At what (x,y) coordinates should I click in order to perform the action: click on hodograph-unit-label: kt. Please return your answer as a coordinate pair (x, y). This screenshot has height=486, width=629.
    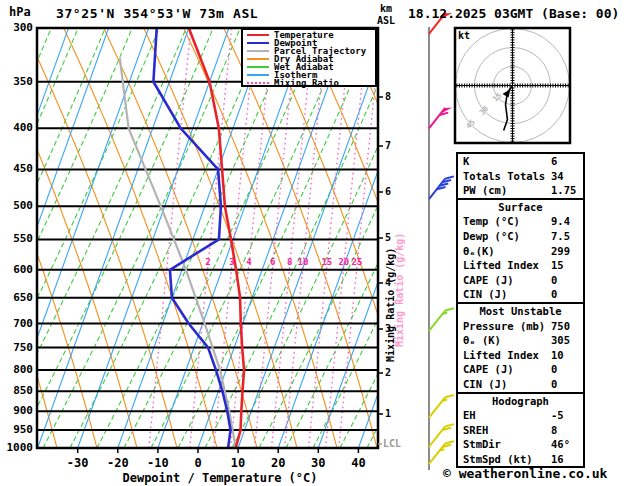
    Looking at the image, I should click on (464, 36).